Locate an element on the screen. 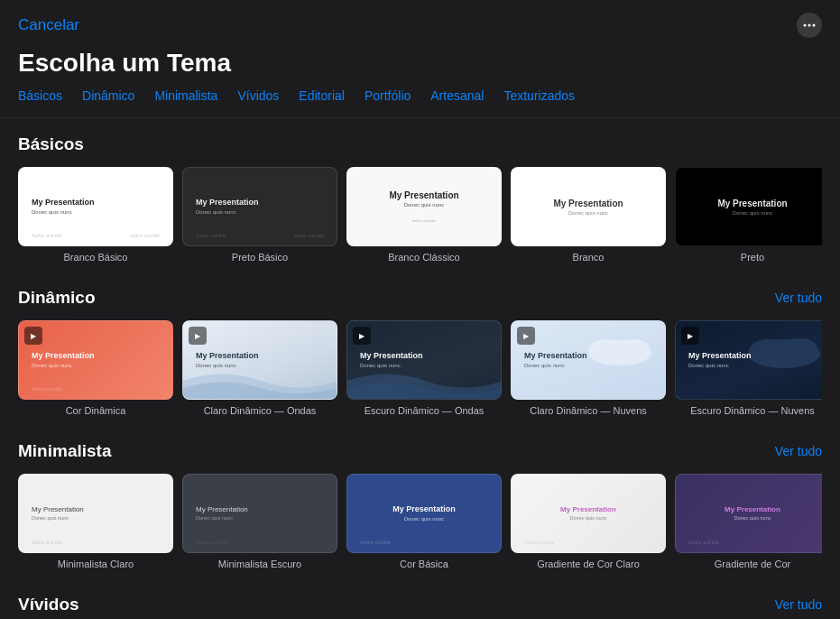 The width and height of the screenshot is (840, 619). template-branco: My Presentation Donec quis nunc Branco is located at coordinates (588, 215).